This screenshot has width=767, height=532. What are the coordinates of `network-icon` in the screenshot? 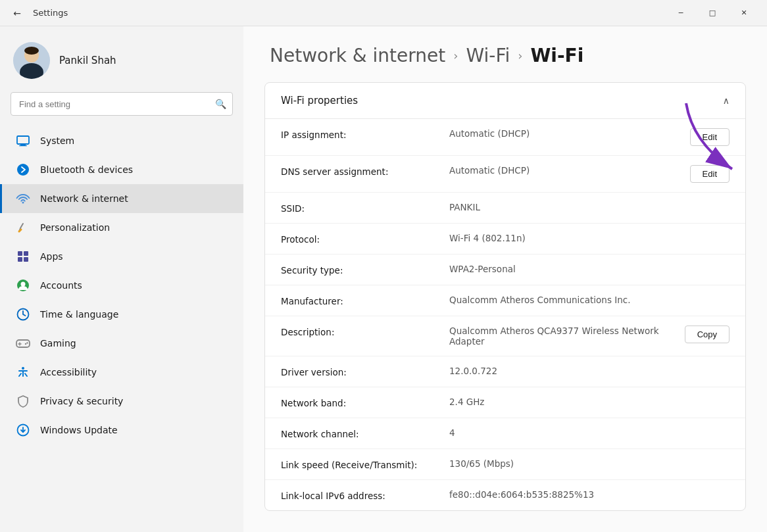 It's located at (23, 199).